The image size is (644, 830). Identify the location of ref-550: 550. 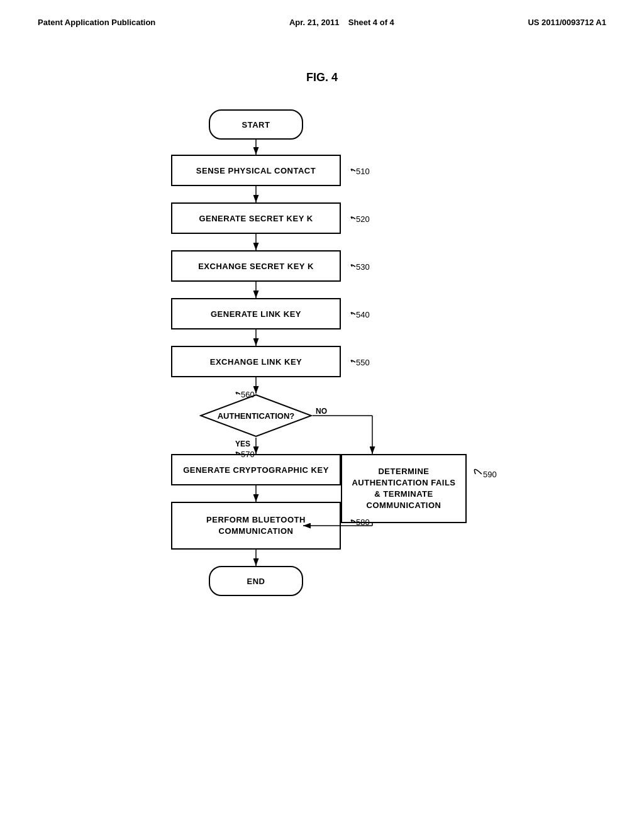
(362, 363).